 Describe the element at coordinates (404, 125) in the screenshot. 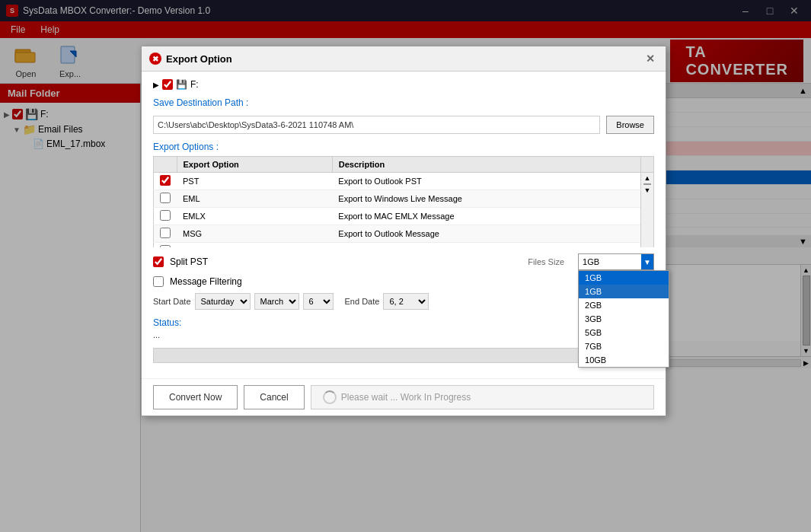

I see `save-path-input-row: Browse` at that location.